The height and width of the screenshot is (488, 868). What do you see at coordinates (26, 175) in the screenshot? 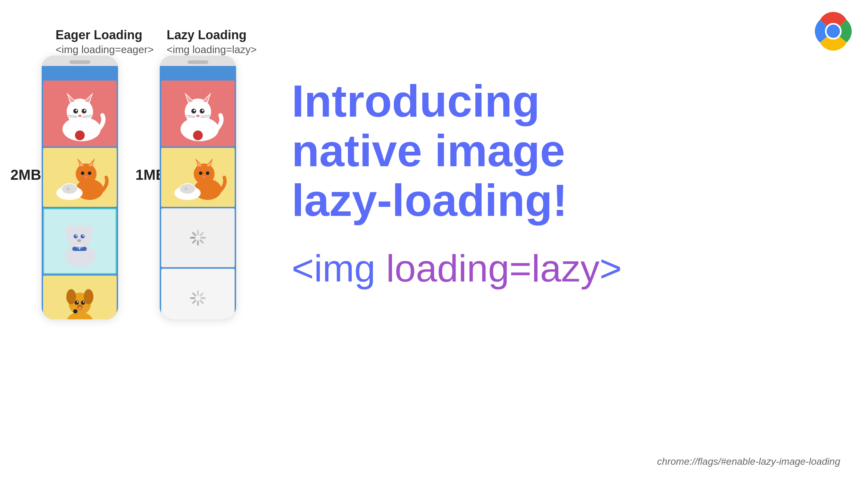
I see `size-eager: 2MB` at bounding box center [26, 175].